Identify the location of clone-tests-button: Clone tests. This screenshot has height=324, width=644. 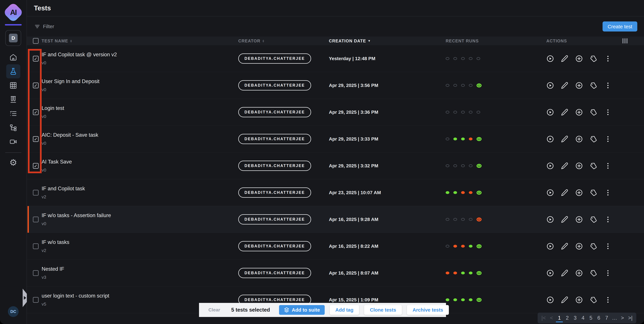
(383, 310).